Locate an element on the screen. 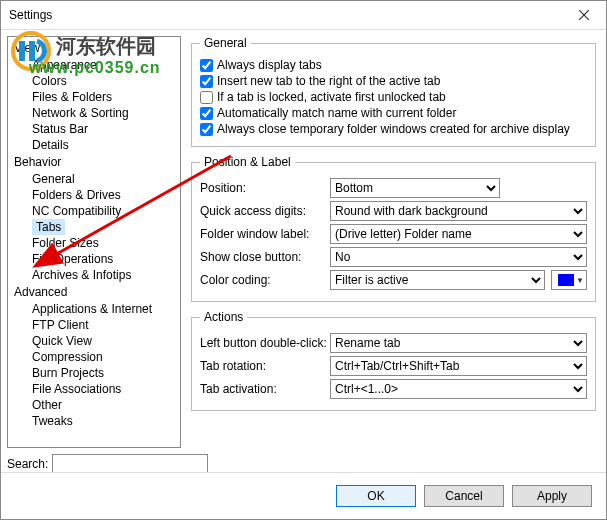 Image resolution: width=607 pixels, height=520 pixels. dialog-buttons: OK Cancel Apply is located at coordinates (304, 496).